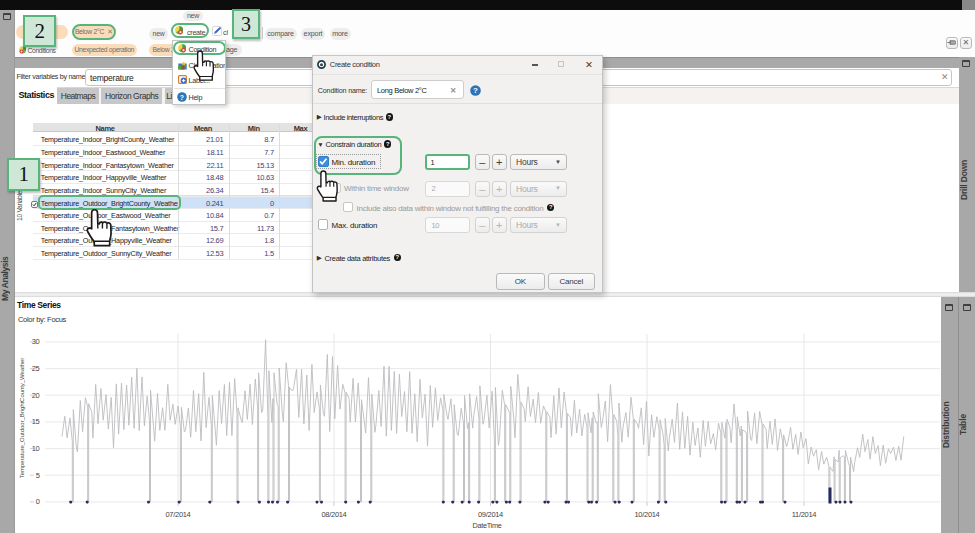 This screenshot has width=975, height=533. Describe the element at coordinates (334, 514) in the screenshot. I see `svg-text: 08/2014` at that location.